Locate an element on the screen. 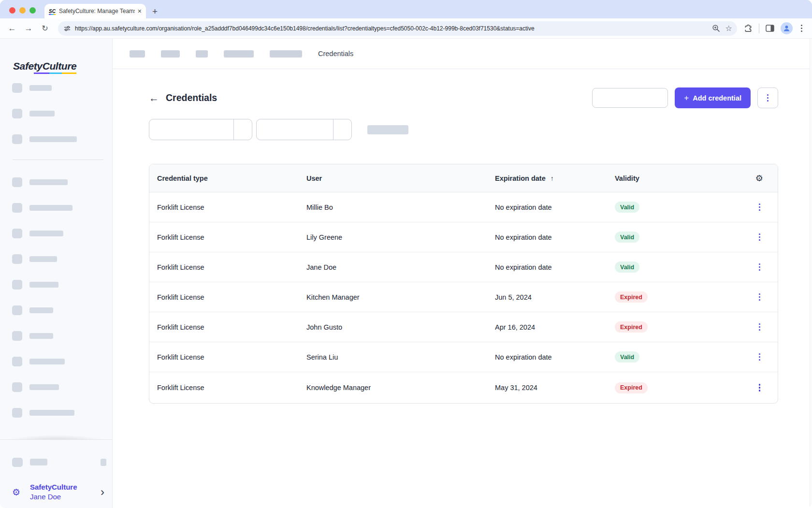 This screenshot has height=508, width=812. address-bar: https://app.au.safetyculture.com/organis… is located at coordinates (397, 29).